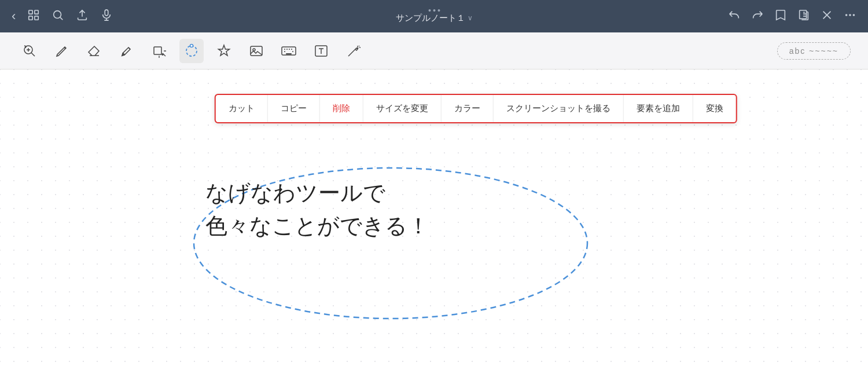 The width and height of the screenshot is (868, 366). I want to click on nav-title-text: サンプルノート１, so click(431, 19).